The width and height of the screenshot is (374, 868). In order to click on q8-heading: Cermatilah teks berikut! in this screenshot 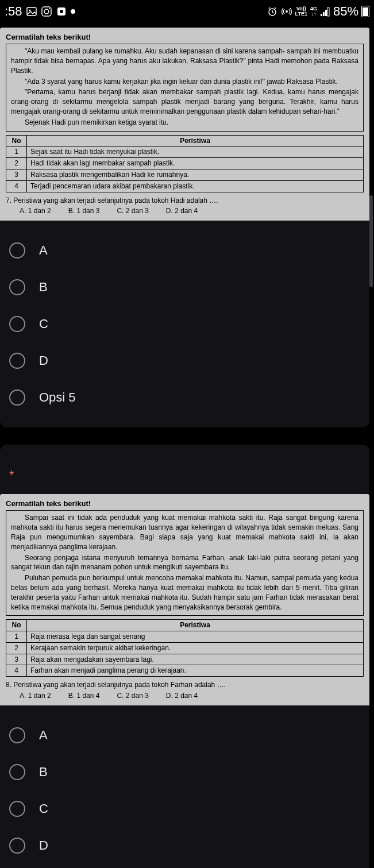, I will do `click(185, 504)`.